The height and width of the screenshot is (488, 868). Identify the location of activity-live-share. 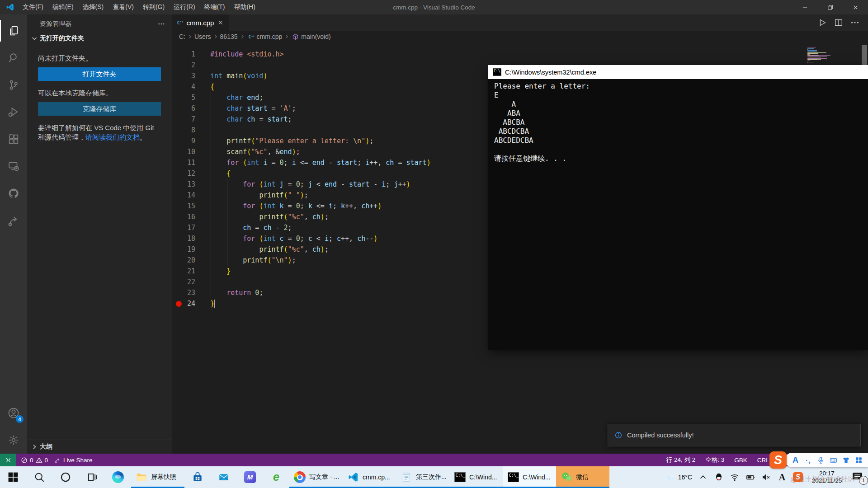
(14, 221).